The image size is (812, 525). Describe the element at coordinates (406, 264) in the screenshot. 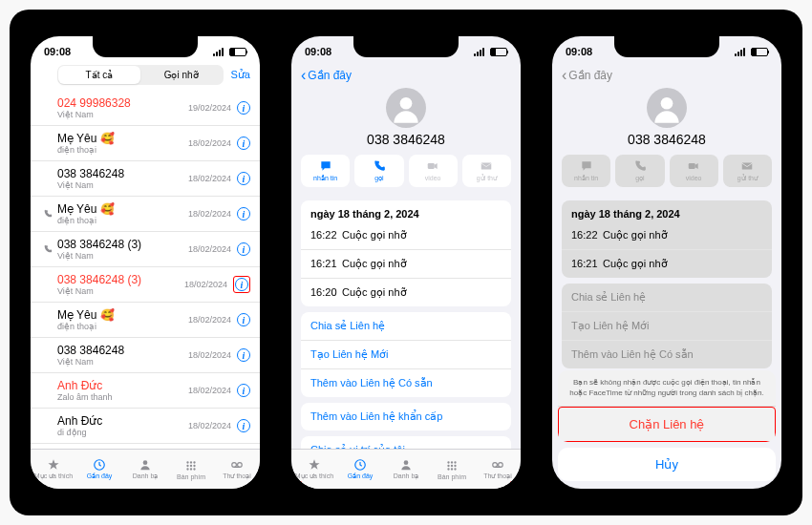

I see `log-entry: 16:21 Cuộc gọi nhỡ` at that location.